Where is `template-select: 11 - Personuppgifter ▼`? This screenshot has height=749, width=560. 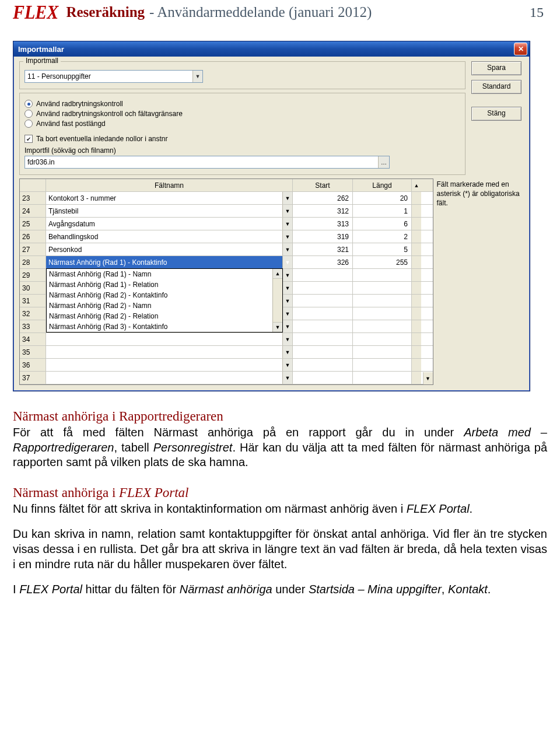
template-select: 11 - Personuppgifter ▼ is located at coordinates (114, 76).